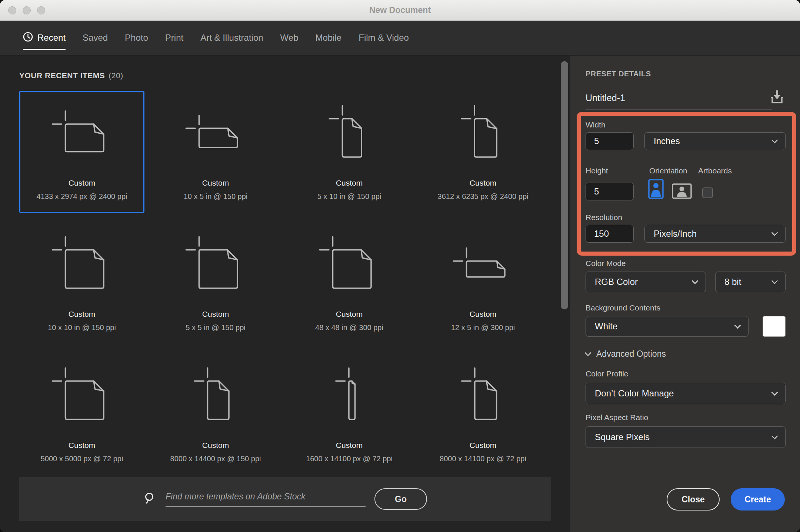 Image resolution: width=800 pixels, height=532 pixels. I want to click on preset-details-header: PRESET DETAILS, so click(686, 74).